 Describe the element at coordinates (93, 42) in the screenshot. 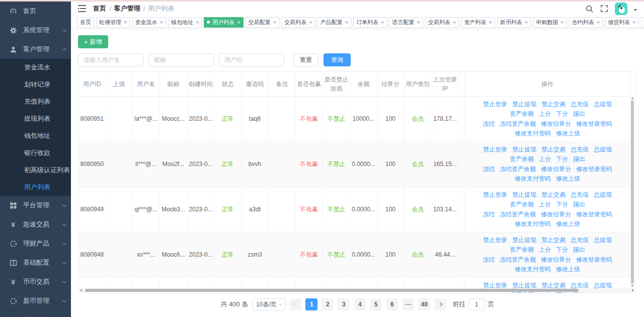

I see `add-user-button: +新增` at that location.